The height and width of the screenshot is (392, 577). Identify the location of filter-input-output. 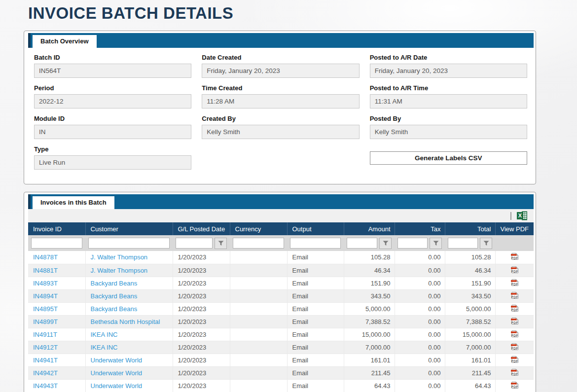
(316, 243).